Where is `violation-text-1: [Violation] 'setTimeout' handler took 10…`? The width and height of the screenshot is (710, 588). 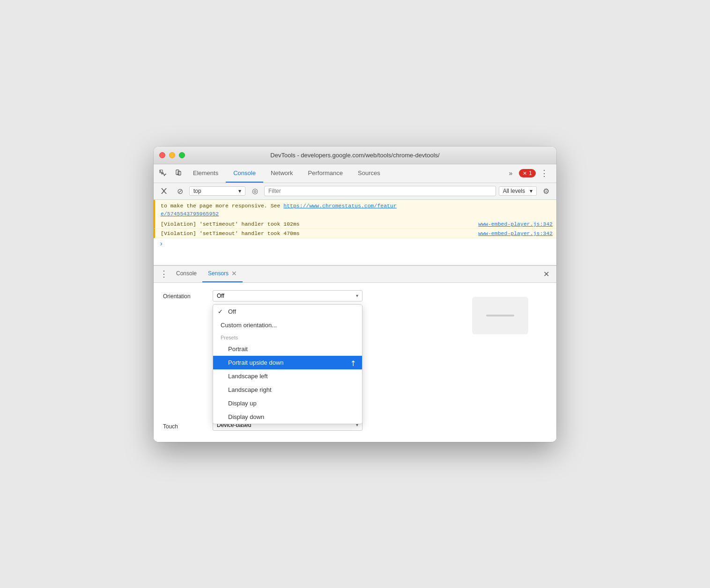 violation-text-1: [Violation] 'setTimeout' handler took 10… is located at coordinates (230, 224).